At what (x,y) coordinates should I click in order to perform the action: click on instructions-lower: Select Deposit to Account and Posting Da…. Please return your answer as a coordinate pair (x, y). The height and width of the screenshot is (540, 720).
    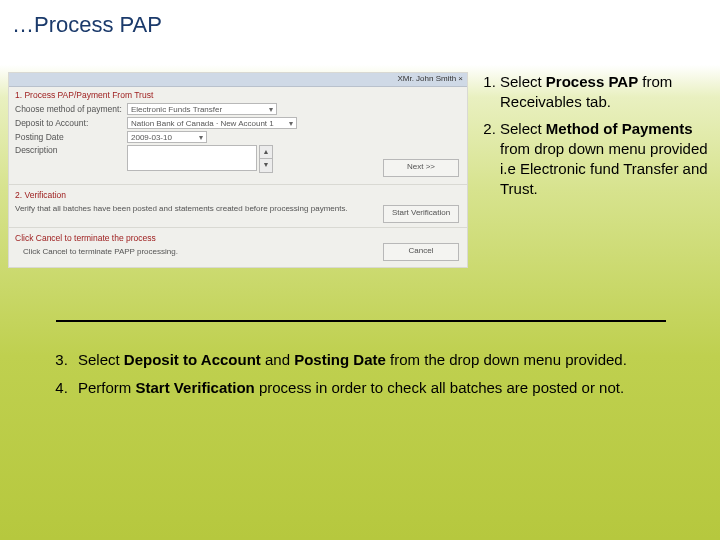
    Looking at the image, I should click on (358, 378).